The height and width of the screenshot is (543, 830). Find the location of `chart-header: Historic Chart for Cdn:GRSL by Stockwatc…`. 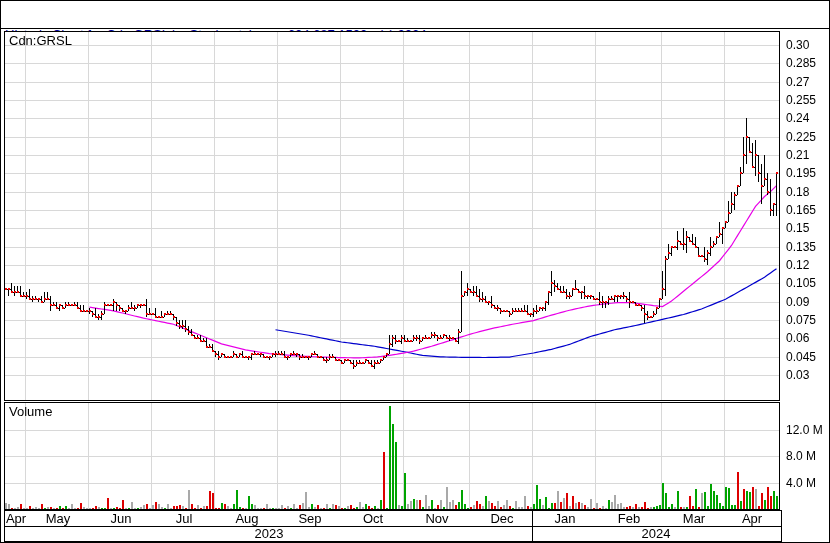

chart-header: Historic Chart for Cdn:GRSL by Stockwatc… is located at coordinates (415, 14).